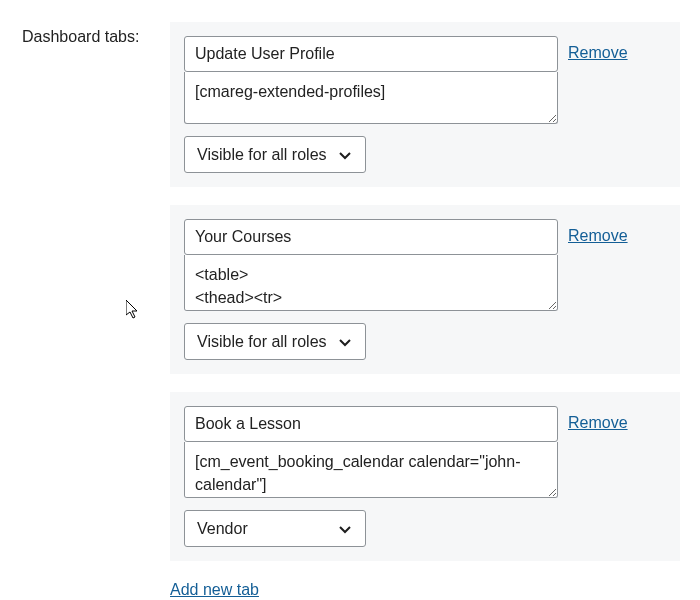 The image size is (700, 600). I want to click on add-new-tab-link: Add new tab, so click(214, 590).